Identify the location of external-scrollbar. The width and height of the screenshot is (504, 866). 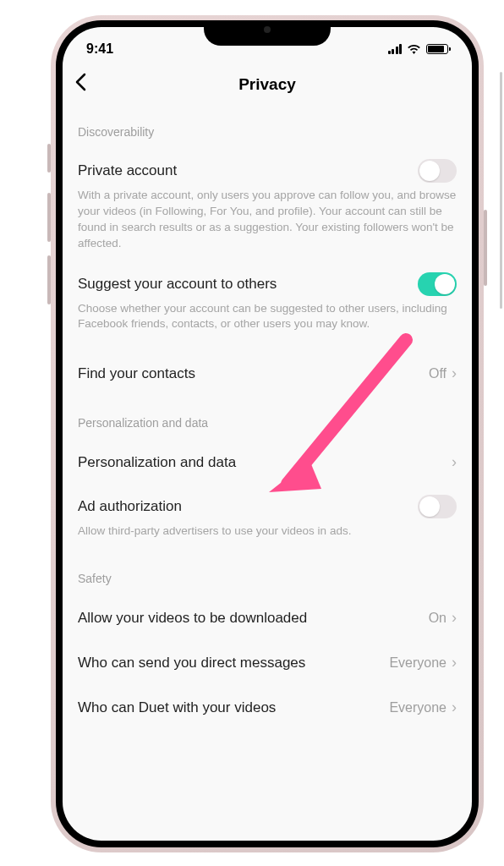
(501, 190).